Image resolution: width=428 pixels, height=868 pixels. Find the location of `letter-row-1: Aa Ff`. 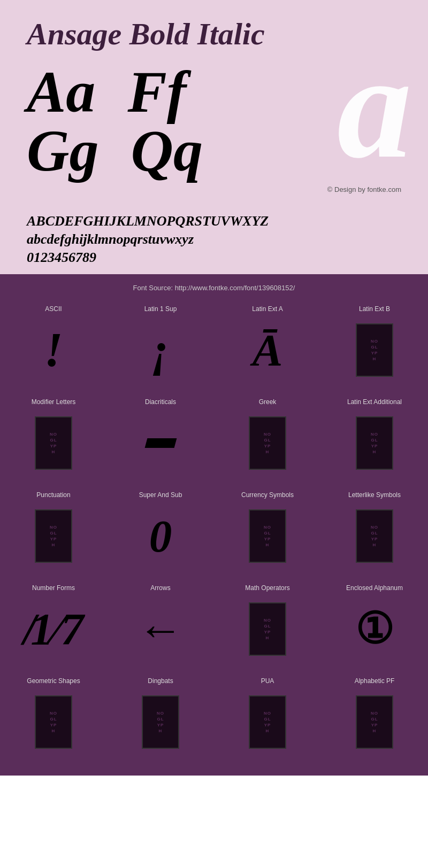

letter-row-1: Aa Ff is located at coordinates (114, 92).